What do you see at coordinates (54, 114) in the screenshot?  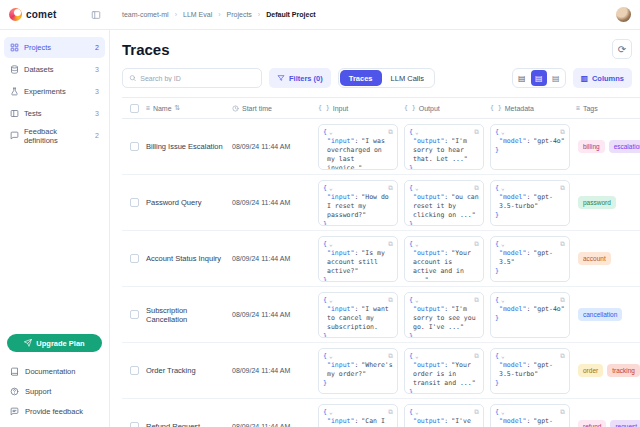 I see `sidebar-item-tests: Tests 3` at bounding box center [54, 114].